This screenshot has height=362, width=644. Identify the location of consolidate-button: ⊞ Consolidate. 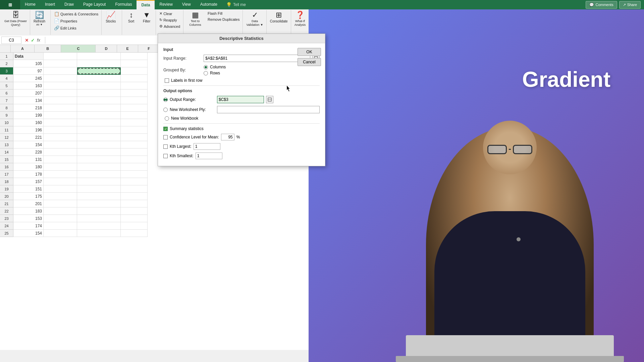
(279, 17).